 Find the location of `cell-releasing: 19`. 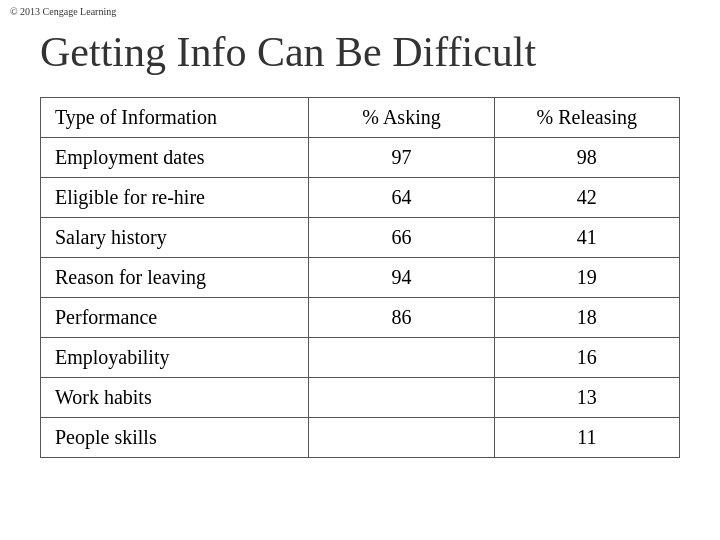

cell-releasing: 19 is located at coordinates (586, 278).